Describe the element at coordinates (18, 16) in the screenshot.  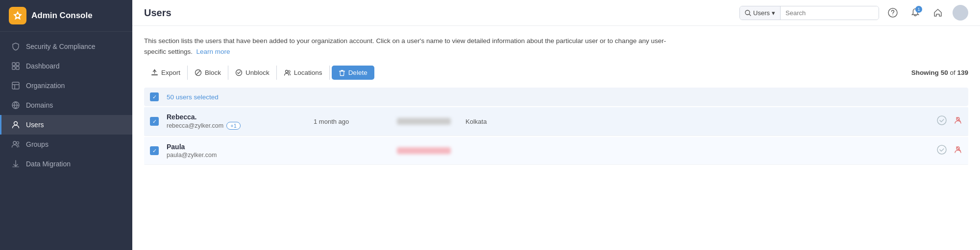
I see `app-logo` at that location.